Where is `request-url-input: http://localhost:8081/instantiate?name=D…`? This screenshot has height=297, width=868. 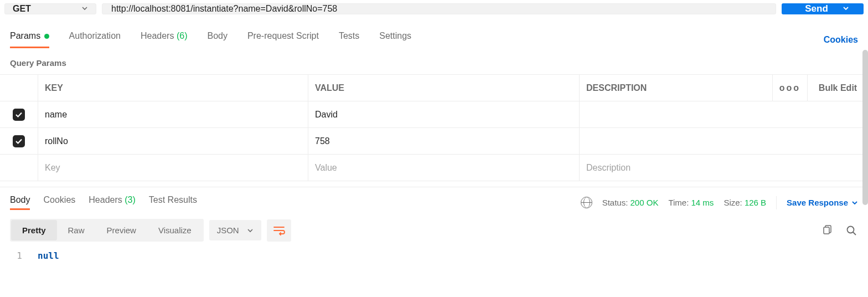 request-url-input: http://localhost:8081/instantiate?name=D… is located at coordinates (439, 9).